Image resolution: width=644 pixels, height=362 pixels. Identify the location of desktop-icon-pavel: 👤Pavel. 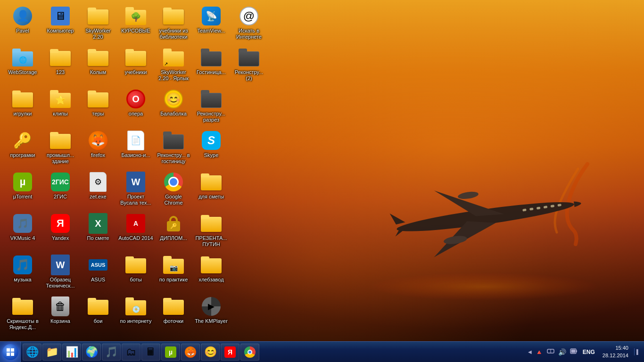
(23, 25).